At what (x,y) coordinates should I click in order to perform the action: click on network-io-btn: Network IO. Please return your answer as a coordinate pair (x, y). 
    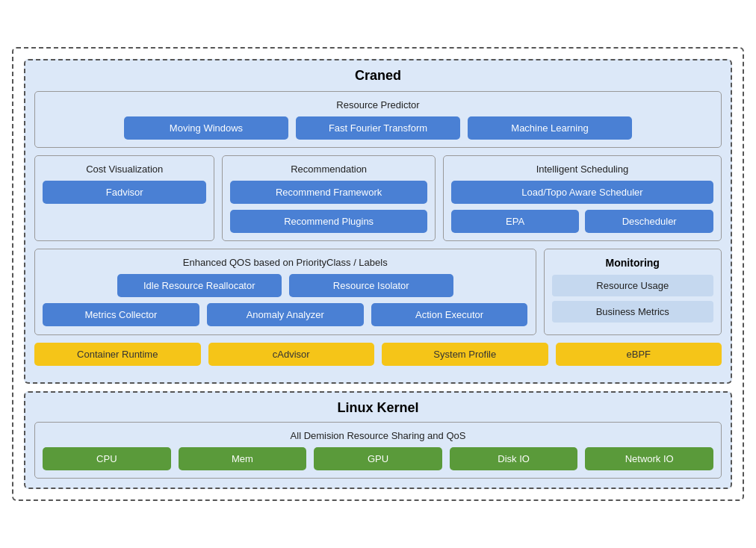
    Looking at the image, I should click on (649, 458).